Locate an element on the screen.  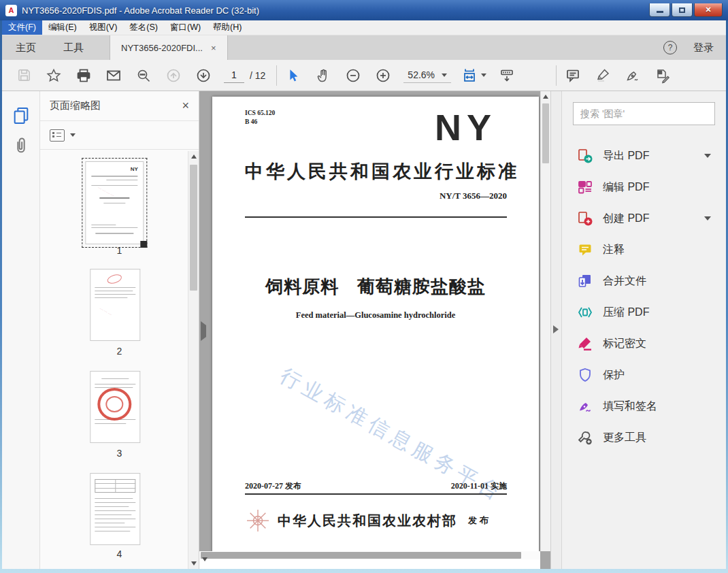
save-button is located at coordinates (24, 76).